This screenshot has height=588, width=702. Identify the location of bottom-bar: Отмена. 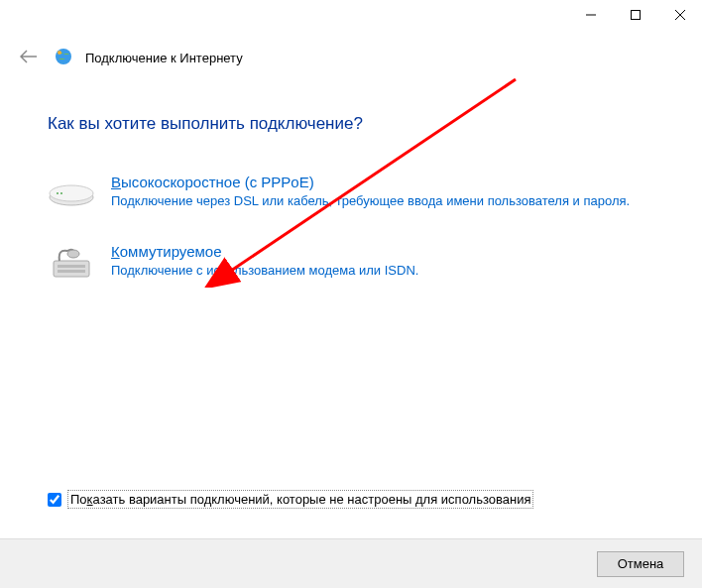
(351, 563).